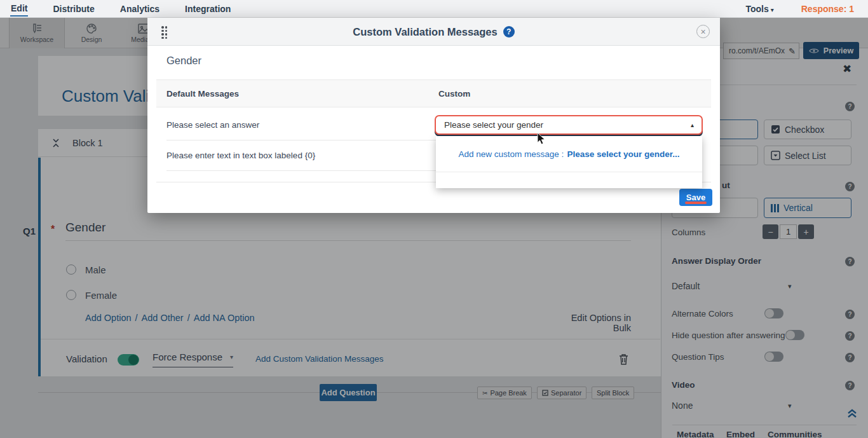 This screenshot has width=868, height=438. I want to click on default-message-cell: Please select an answer, so click(213, 125).